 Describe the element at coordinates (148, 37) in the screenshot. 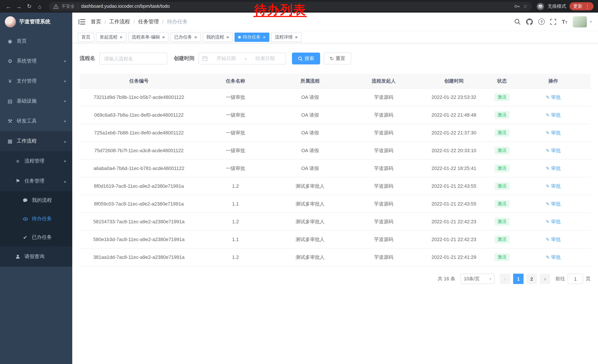

I see `tab: 流程表单-编辑 ×` at that location.